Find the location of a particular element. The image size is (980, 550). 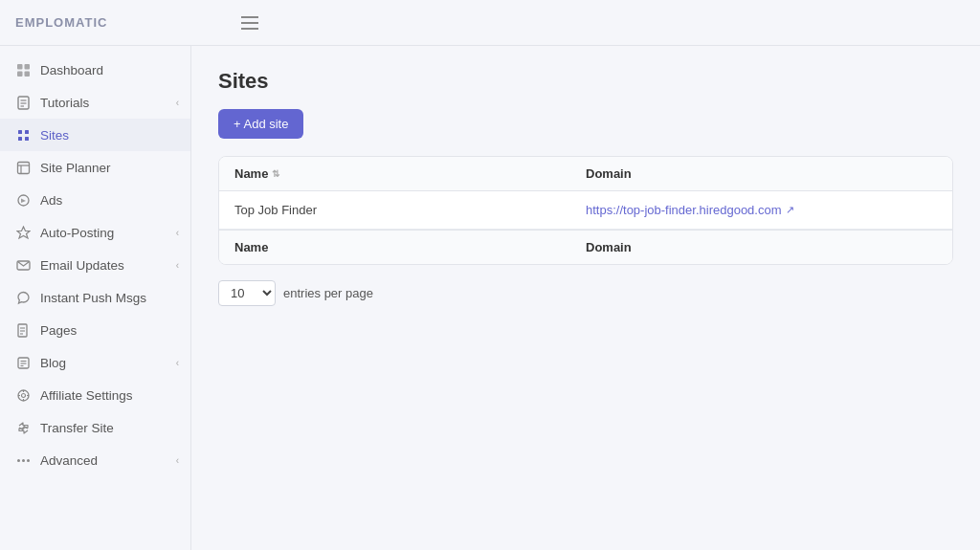

sidebar-item-label: Dashboard is located at coordinates (72, 71).